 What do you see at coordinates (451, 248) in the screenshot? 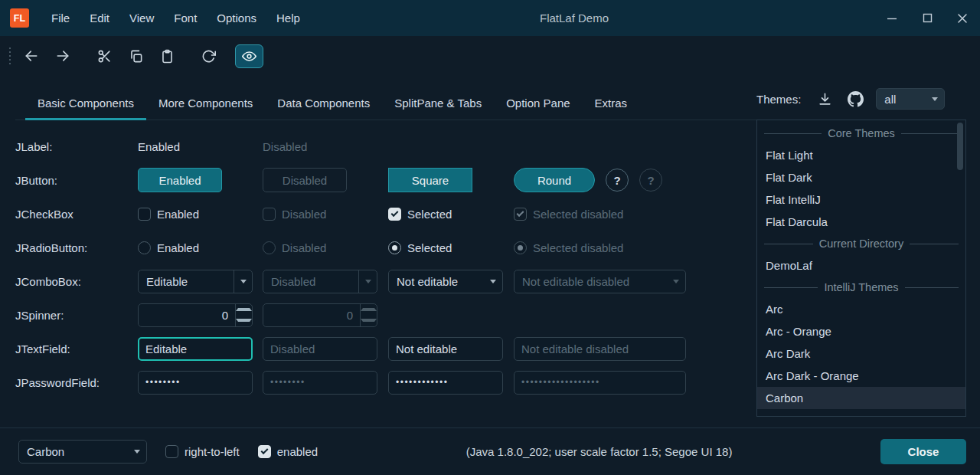
I see `jradiobutton-selected: Selected` at bounding box center [451, 248].